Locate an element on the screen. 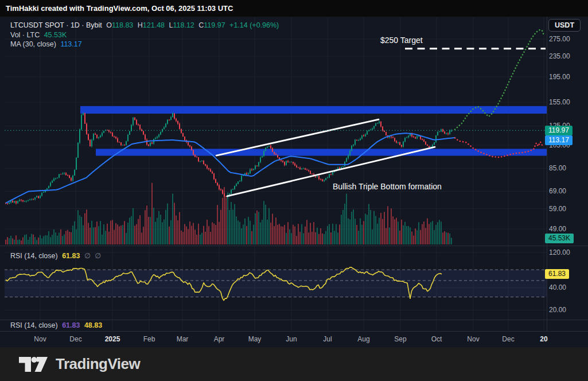  rsi-empty-icon-b: ∅ is located at coordinates (98, 256).